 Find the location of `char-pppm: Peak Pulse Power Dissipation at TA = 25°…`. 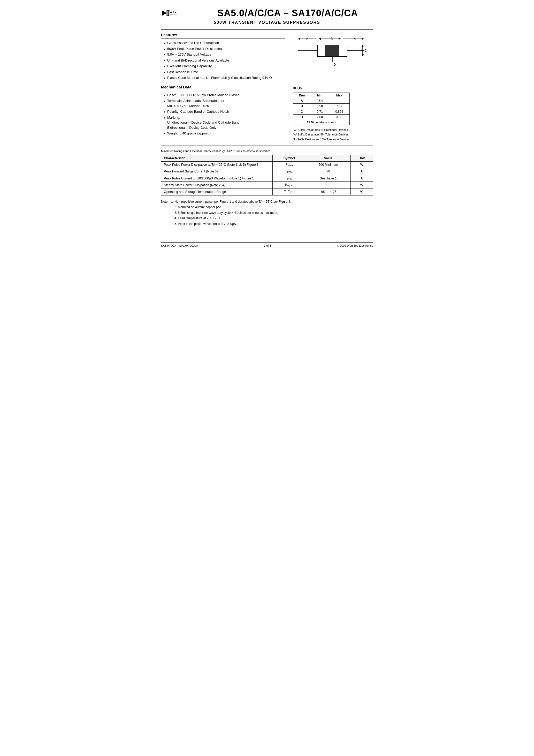

char-pppm: Peak Pulse Power Dissipation at TA = 25°… is located at coordinates (217, 165).